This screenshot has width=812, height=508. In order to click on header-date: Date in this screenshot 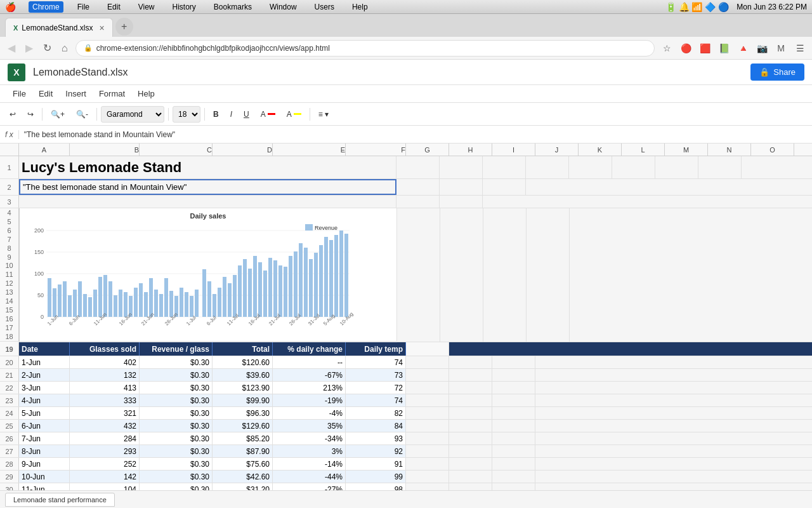, I will do `click(44, 349)`.